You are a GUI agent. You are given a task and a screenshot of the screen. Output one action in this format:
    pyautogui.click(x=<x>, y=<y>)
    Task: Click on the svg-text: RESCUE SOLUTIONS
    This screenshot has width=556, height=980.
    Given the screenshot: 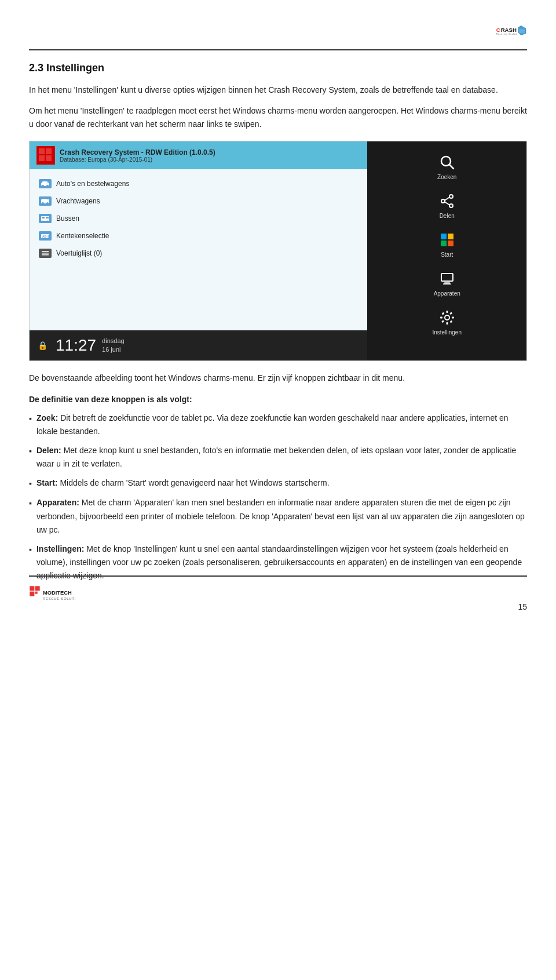 What is the action you would take?
    pyautogui.click(x=59, y=599)
    